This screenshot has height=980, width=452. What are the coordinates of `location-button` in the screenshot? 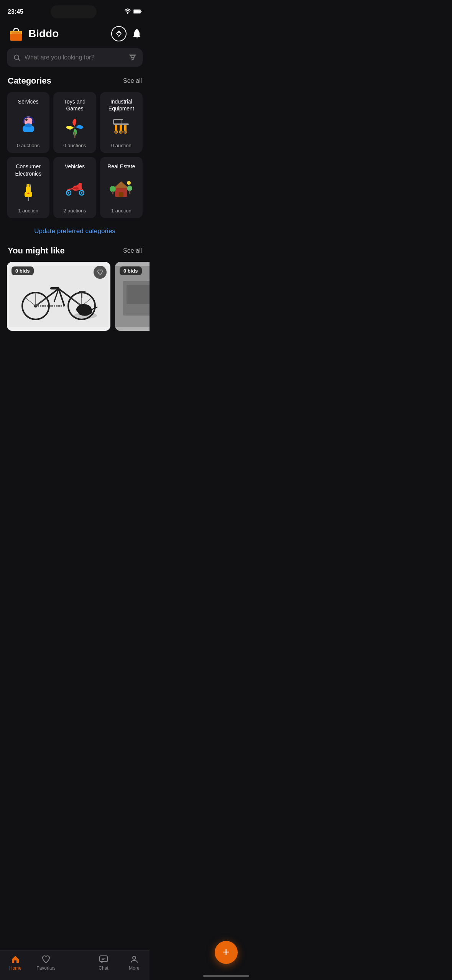 It's located at (119, 34).